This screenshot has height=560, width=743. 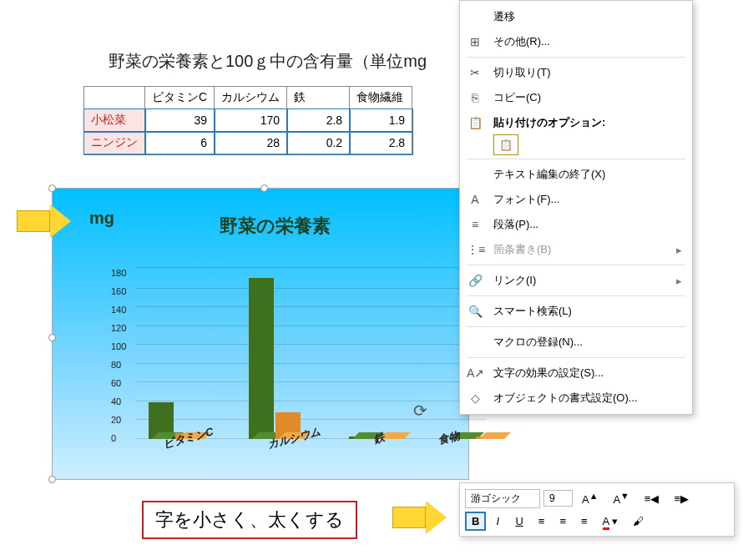 I want to click on increase-font-button: A▲, so click(x=589, y=498).